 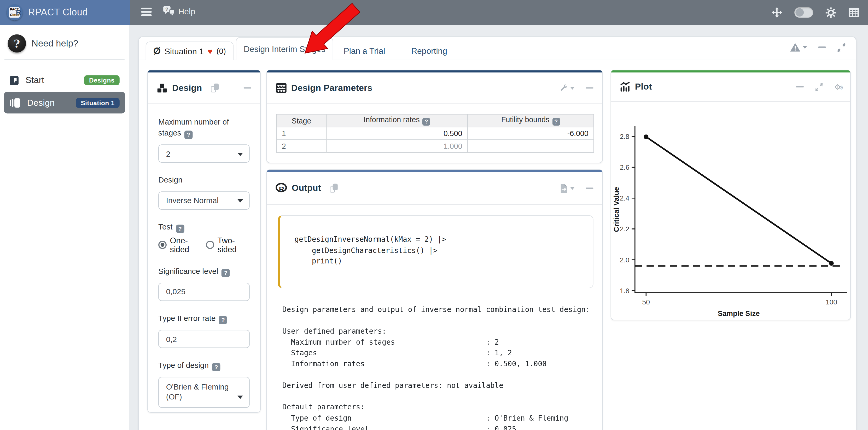 What do you see at coordinates (204, 319) in the screenshot?
I see `type2-error-label: Type II error rate?` at bounding box center [204, 319].